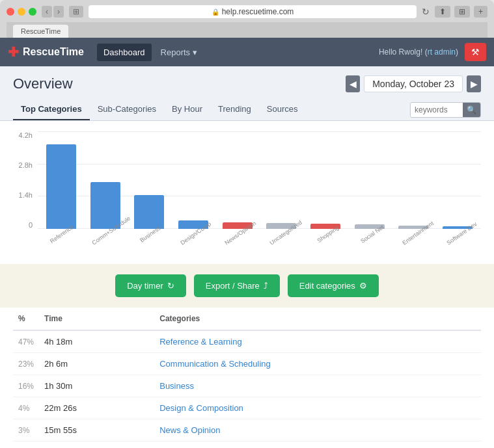 The image size is (494, 448). I want to click on next-date-button: ▶, so click(474, 84).